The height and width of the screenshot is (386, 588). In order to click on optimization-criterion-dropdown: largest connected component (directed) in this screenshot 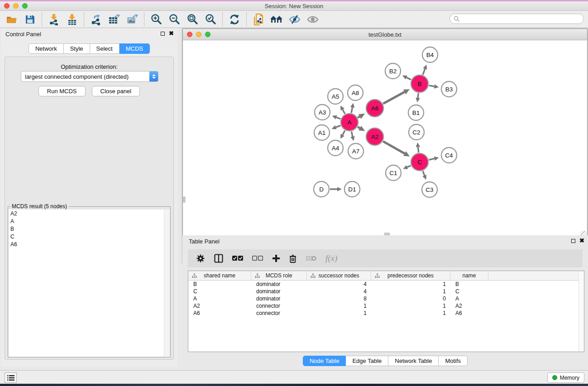, I will do `click(90, 76)`.